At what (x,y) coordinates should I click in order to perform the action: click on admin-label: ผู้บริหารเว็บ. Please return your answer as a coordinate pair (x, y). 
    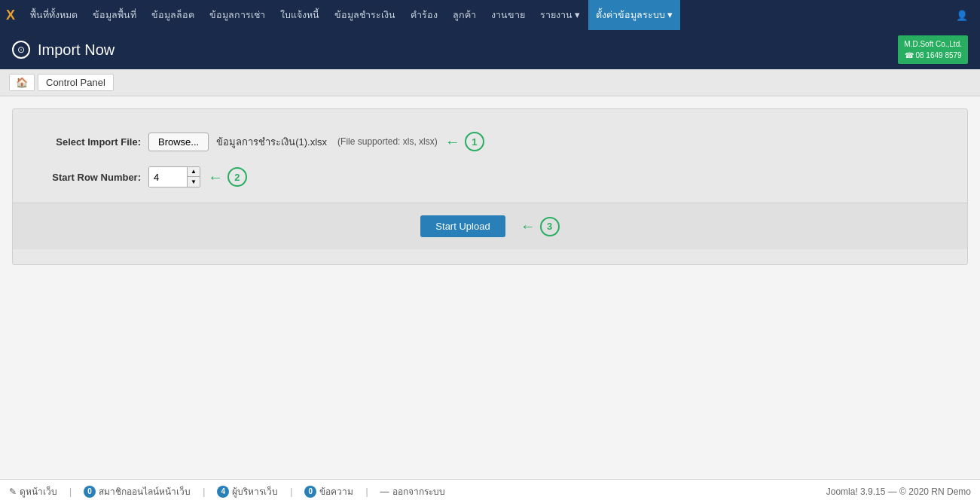
    Looking at the image, I should click on (255, 491).